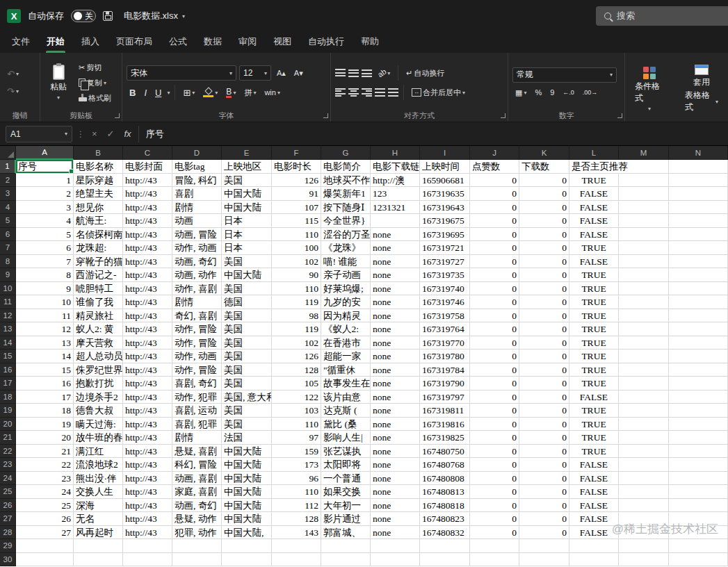  Describe the element at coordinates (644, 181) in the screenshot. I see `cell-M2` at that location.